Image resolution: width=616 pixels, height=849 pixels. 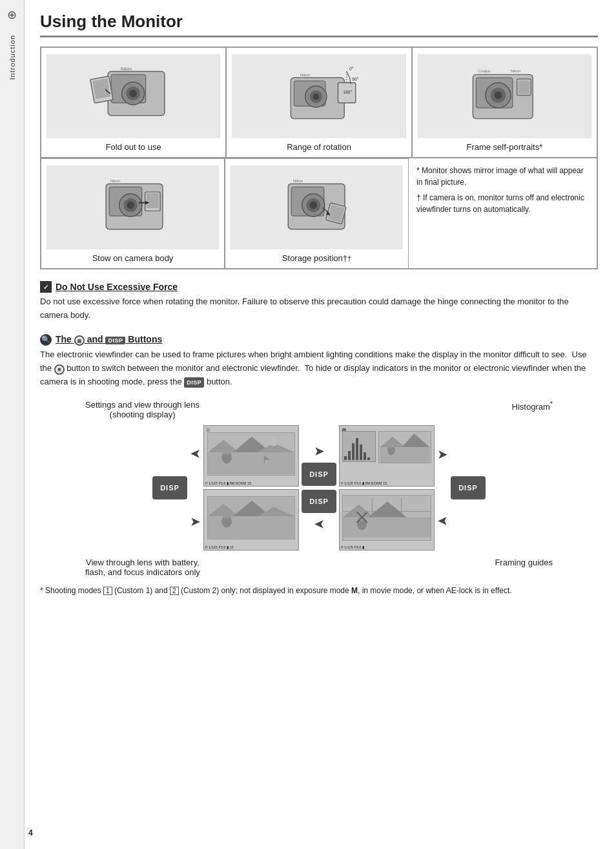 I want to click on diagram-label-bottom-left: View through lens with battery,flash, an…, so click(x=143, y=567).